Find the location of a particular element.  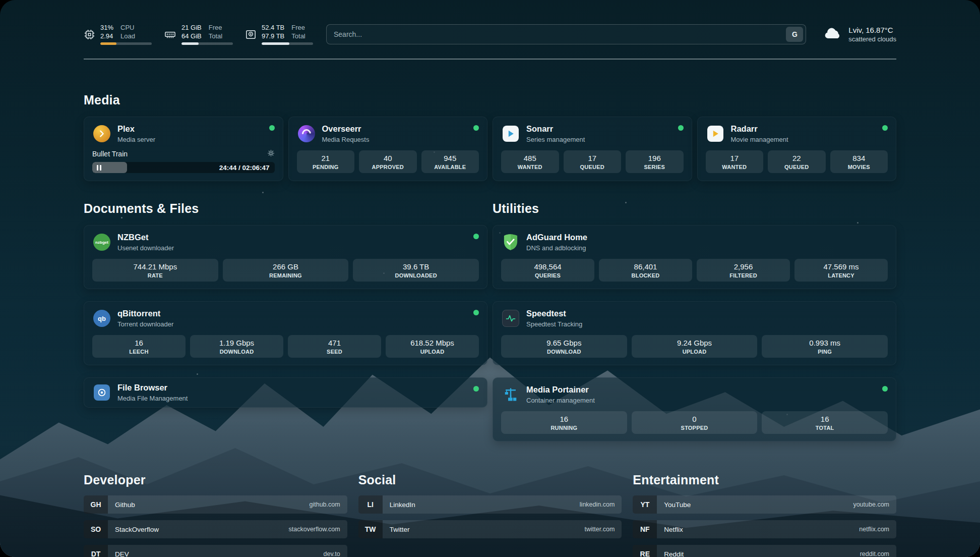

filebrowser-icon is located at coordinates (102, 393).